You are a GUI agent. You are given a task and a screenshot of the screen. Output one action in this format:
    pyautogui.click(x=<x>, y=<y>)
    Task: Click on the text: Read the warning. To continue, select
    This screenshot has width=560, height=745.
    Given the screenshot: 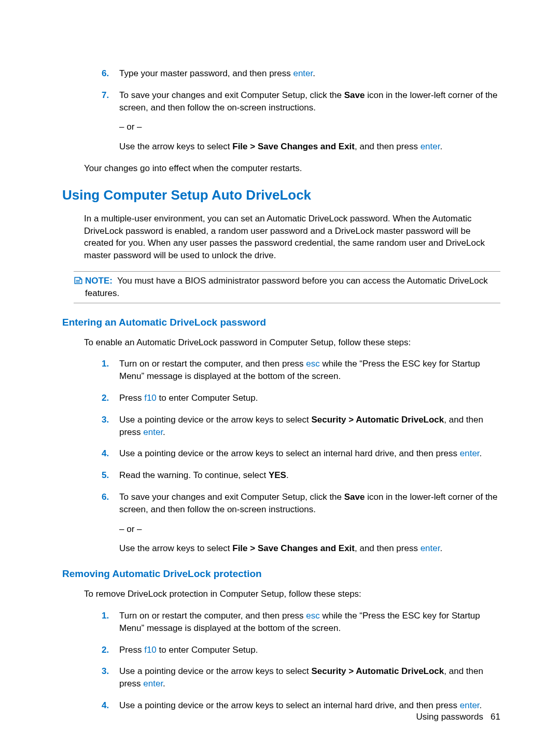 What is the action you would take?
    pyautogui.click(x=194, y=475)
    